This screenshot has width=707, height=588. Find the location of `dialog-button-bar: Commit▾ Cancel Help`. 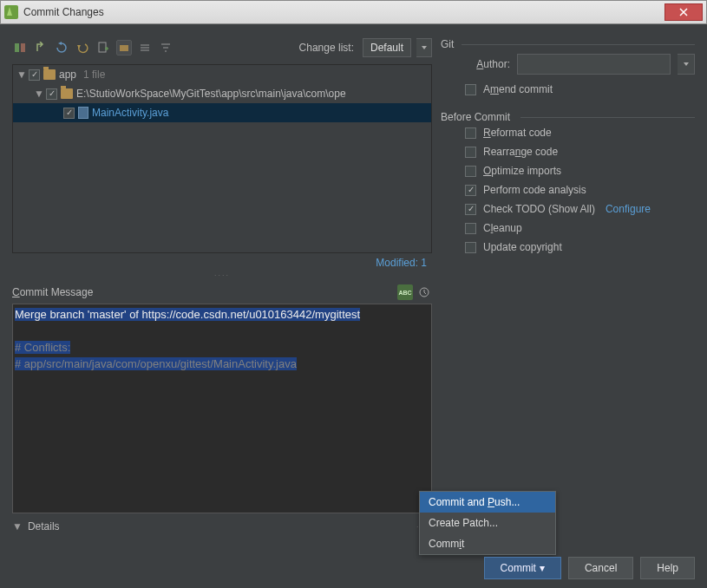

dialog-button-bar: Commit▾ Cancel Help is located at coordinates (590, 568).